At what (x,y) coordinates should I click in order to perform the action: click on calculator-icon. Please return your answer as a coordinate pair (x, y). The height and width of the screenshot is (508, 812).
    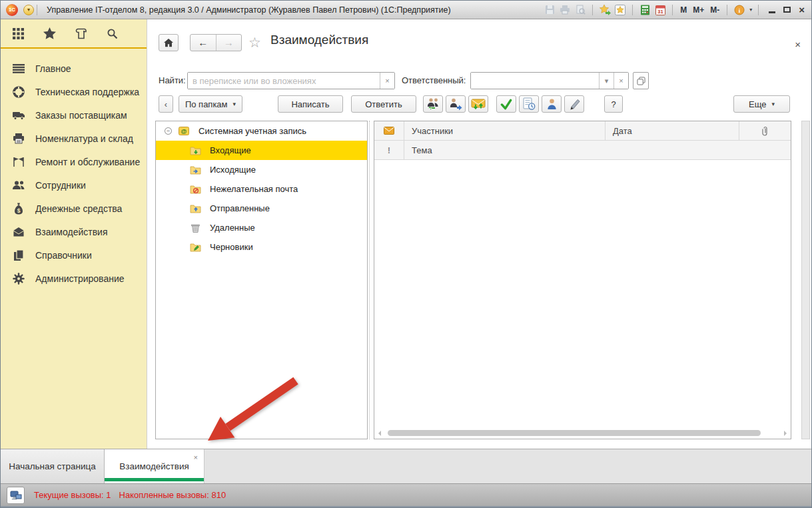
    Looking at the image, I should click on (645, 10).